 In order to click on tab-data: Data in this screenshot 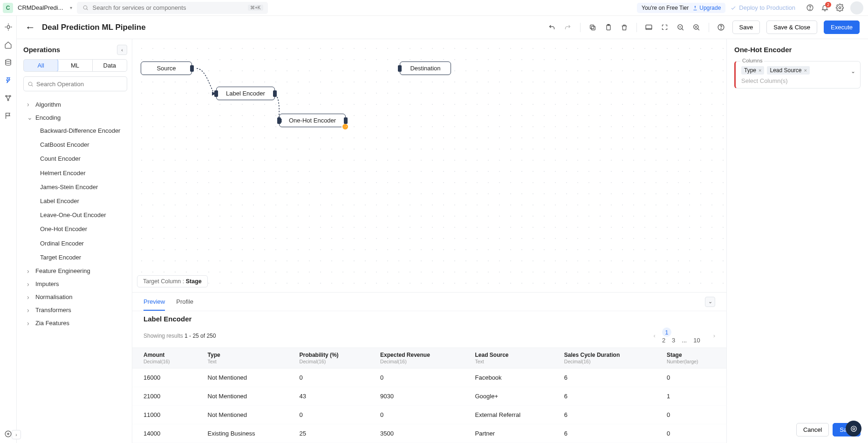, I will do `click(110, 65)`.